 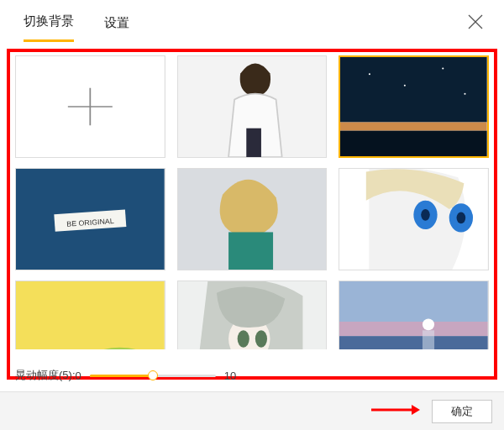 I want to click on ok-button: 确定, so click(x=462, y=412).